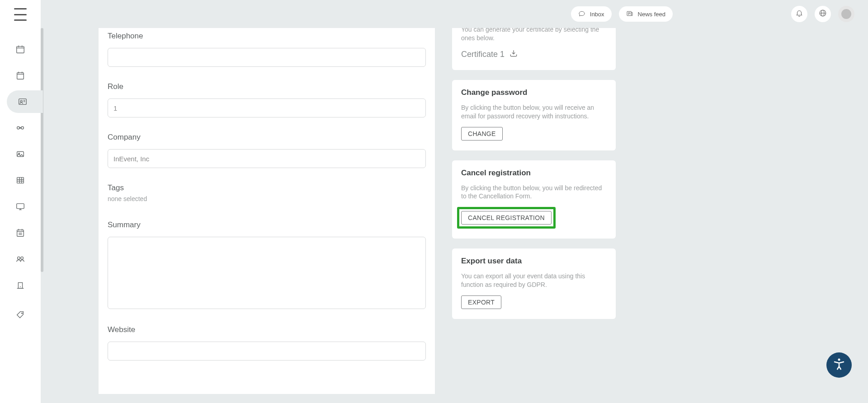 This screenshot has height=403, width=868. What do you see at coordinates (267, 100) in the screenshot?
I see `field-role: Role` at bounding box center [267, 100].